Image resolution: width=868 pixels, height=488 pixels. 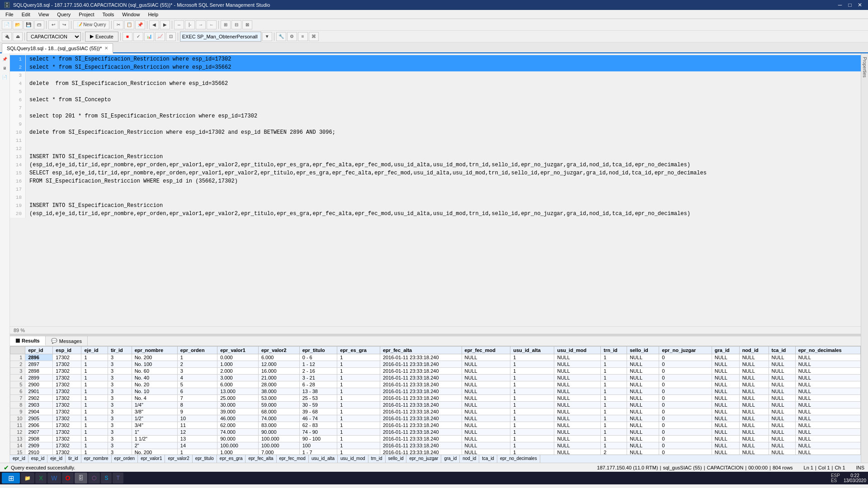 I want to click on taskbar-file-explorer: 📁, so click(x=28, y=478).